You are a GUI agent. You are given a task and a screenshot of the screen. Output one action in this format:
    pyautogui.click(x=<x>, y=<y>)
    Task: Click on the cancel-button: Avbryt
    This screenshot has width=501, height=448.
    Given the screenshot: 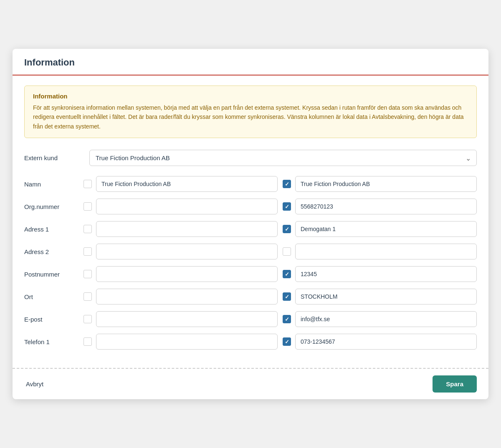 What is the action you would take?
    pyautogui.click(x=35, y=384)
    